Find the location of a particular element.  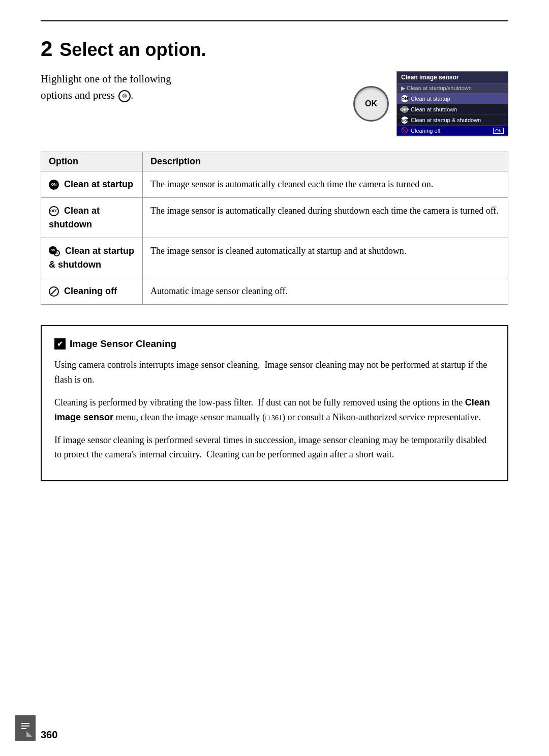

intro-section: Highlight one of the followingoptions an… is located at coordinates (274, 104).